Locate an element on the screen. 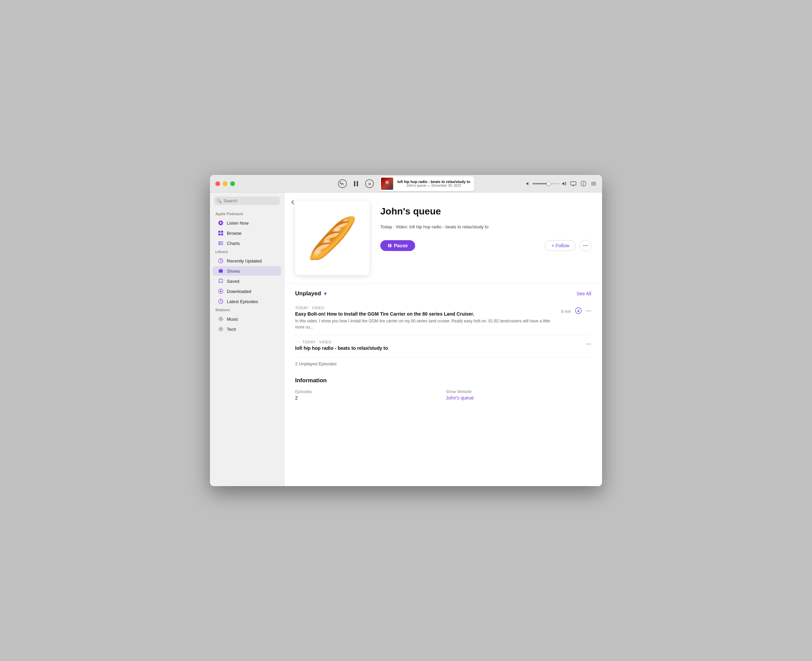 The height and width of the screenshot is (661, 812). unplayed-section-title: Unplayed ▼ is located at coordinates (311, 294).